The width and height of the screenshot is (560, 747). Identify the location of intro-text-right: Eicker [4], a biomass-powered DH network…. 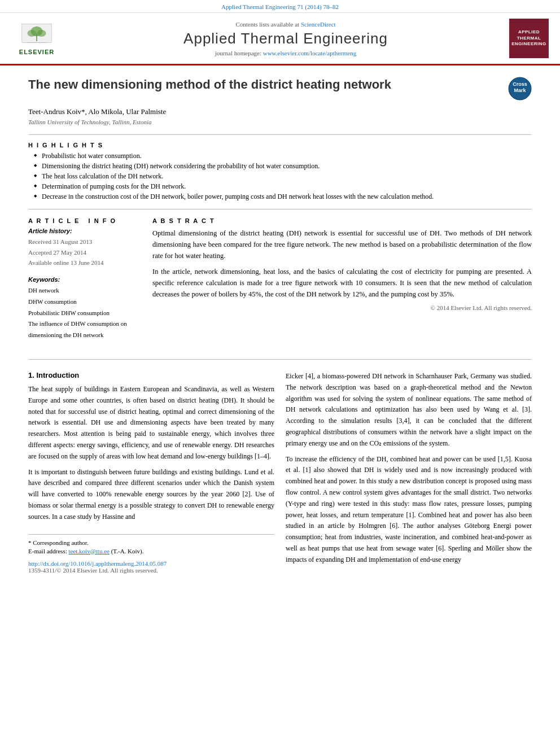
(409, 469).